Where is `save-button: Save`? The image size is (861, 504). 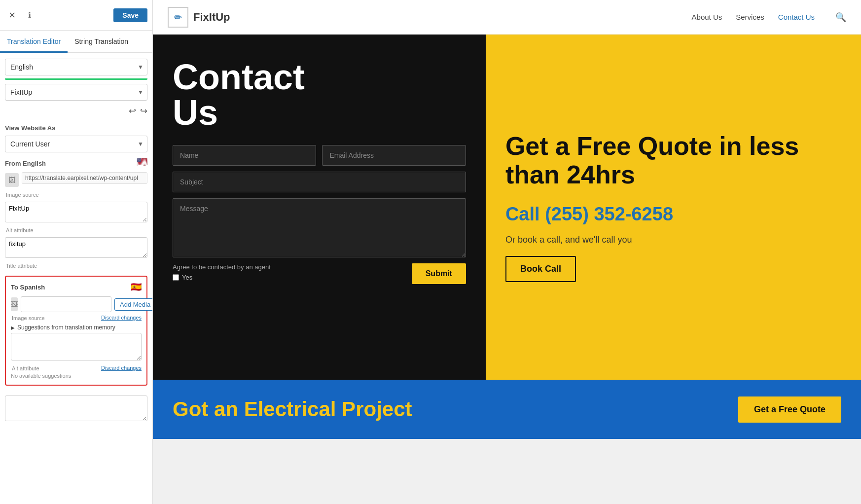
save-button: Save is located at coordinates (130, 15).